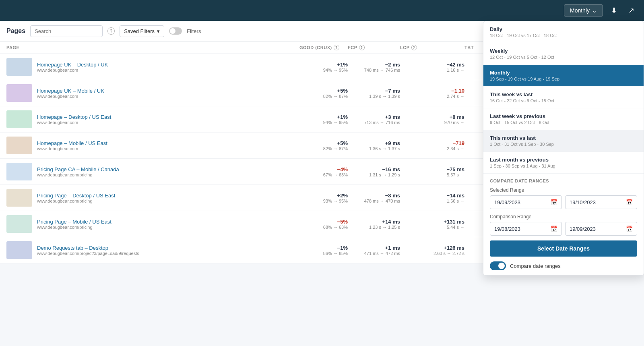 The height and width of the screenshot is (346, 644). Describe the element at coordinates (72, 143) in the screenshot. I see `page-name: Homepage – Mobile / US East` at that location.